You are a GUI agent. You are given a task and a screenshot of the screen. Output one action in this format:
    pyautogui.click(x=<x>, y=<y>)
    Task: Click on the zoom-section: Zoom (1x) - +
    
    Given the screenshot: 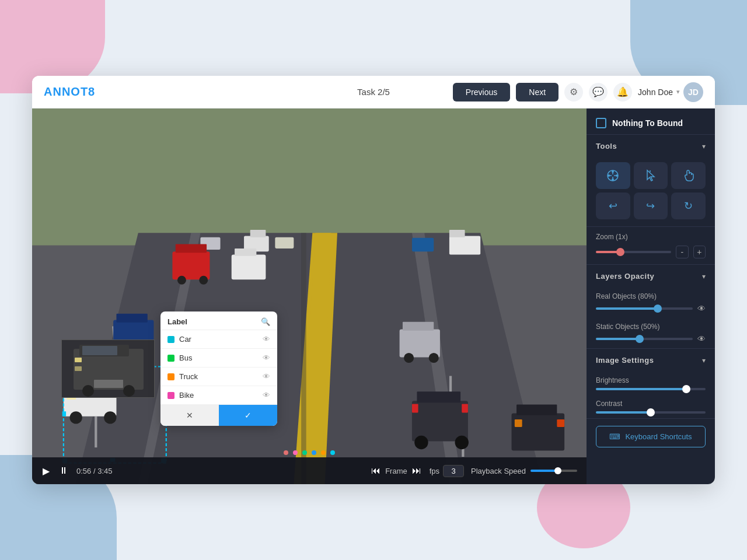 What is the action you would take?
    pyautogui.click(x=651, y=246)
    